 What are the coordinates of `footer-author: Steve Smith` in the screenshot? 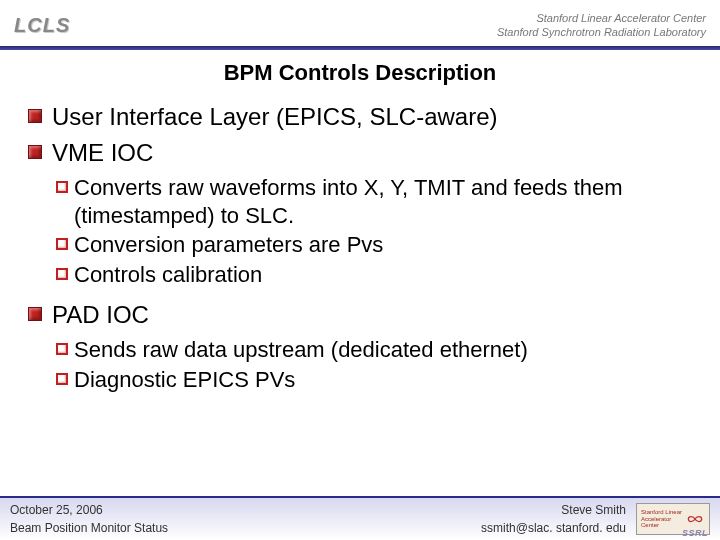 It's located at (554, 510).